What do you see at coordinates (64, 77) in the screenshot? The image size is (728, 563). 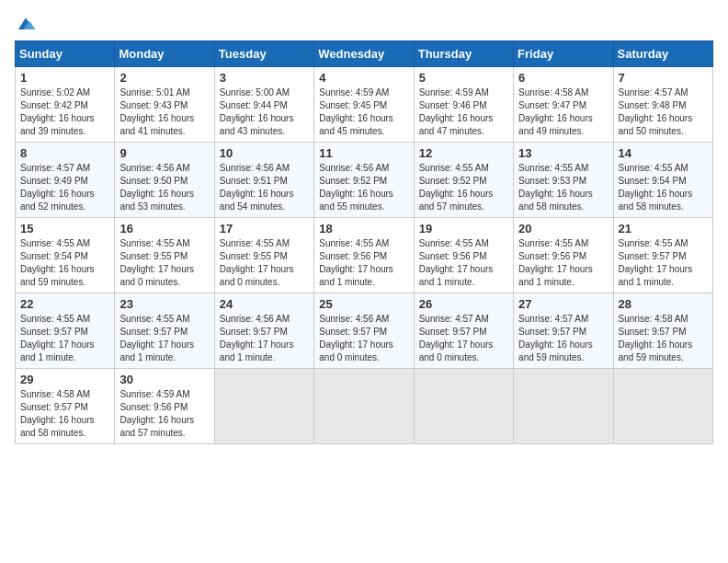 I see `day-number: 1` at bounding box center [64, 77].